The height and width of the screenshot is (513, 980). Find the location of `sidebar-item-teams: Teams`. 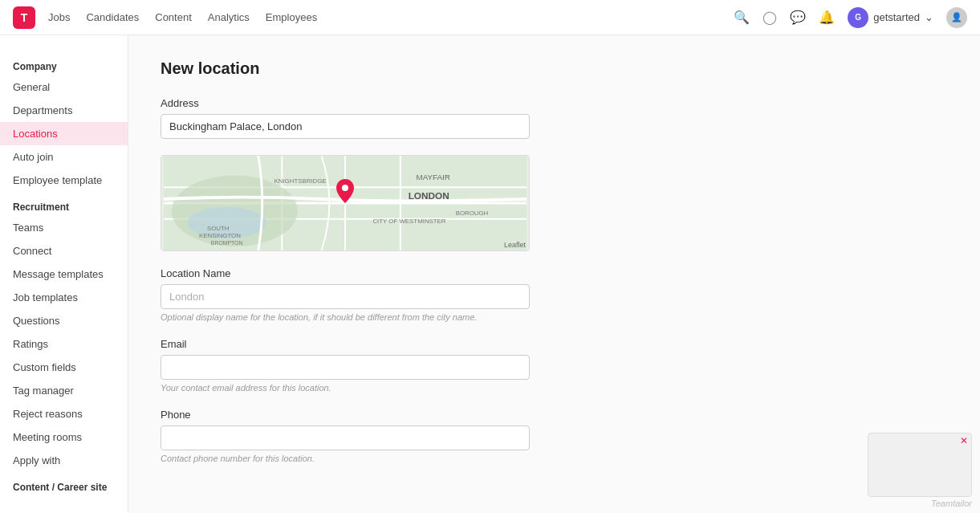

sidebar-item-teams: Teams is located at coordinates (64, 228).